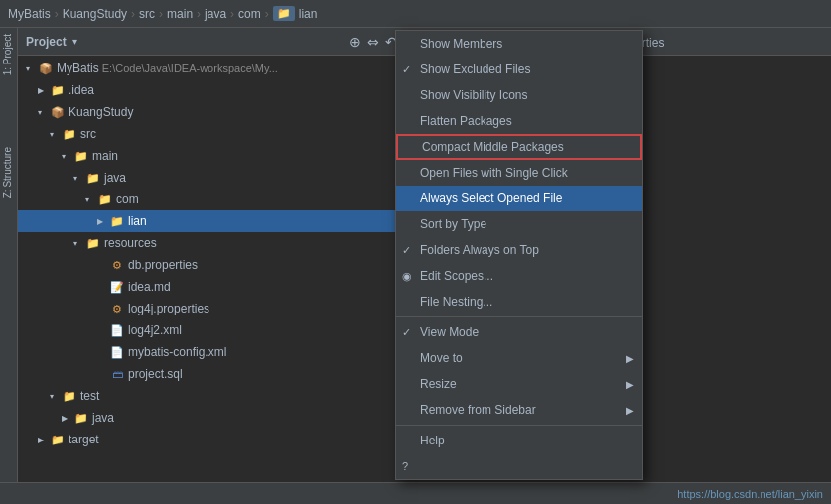 The width and height of the screenshot is (831, 504). I want to click on breadcrumb-main: main, so click(180, 14).